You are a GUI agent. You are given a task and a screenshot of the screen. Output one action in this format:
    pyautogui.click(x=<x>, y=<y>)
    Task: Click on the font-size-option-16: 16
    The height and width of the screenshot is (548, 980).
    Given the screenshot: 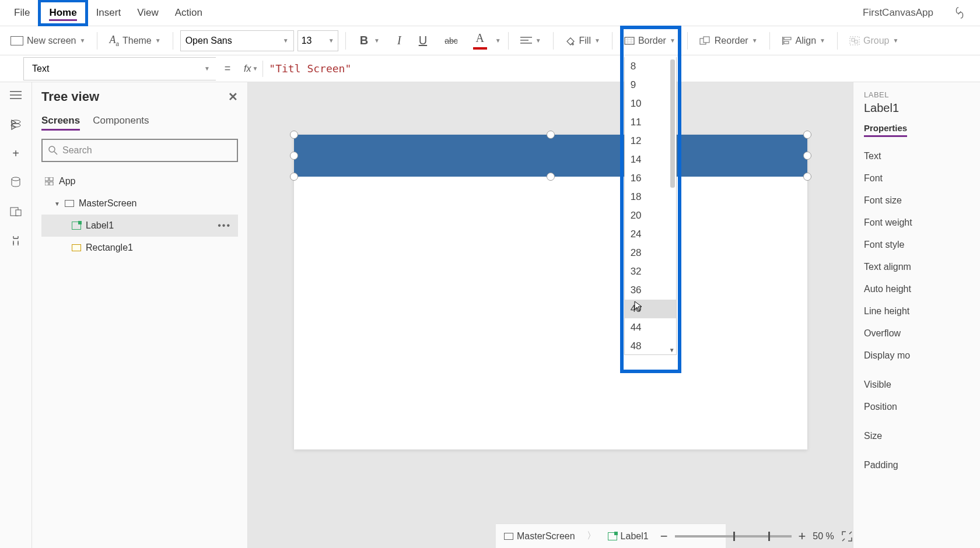 What is the action you would take?
    pyautogui.click(x=650, y=178)
    